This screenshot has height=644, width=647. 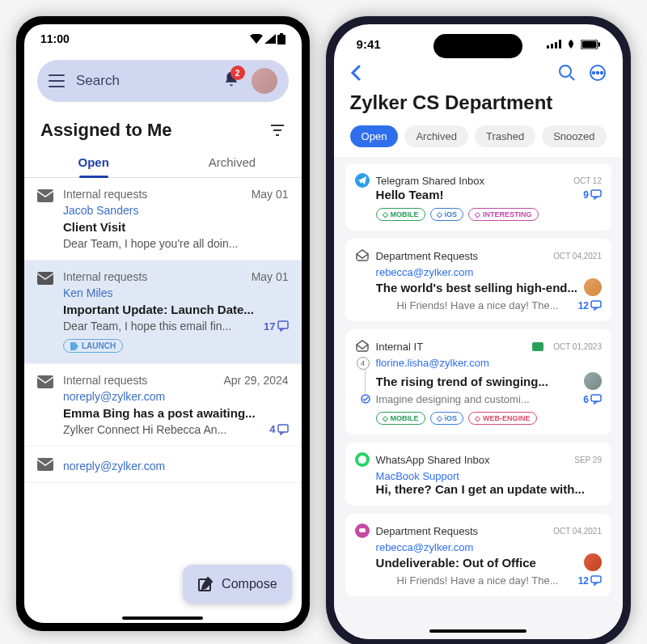 I want to click on email-preview: Imagine designing and customi..., so click(x=453, y=400).